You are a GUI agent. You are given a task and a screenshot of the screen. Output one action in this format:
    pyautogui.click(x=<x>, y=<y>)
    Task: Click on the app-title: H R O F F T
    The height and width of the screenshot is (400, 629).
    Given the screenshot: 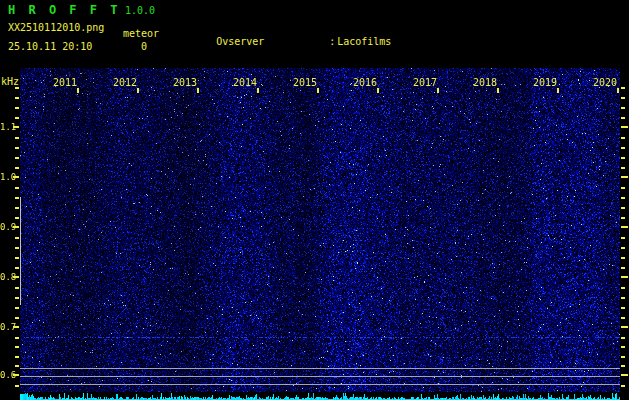 What is the action you would take?
    pyautogui.click(x=64, y=10)
    